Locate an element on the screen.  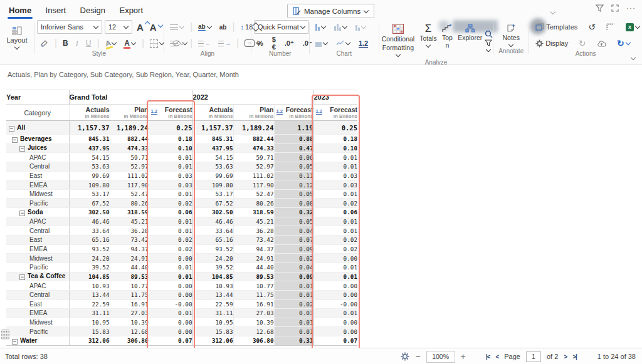
stacked-chart-button is located at coordinates (341, 27).